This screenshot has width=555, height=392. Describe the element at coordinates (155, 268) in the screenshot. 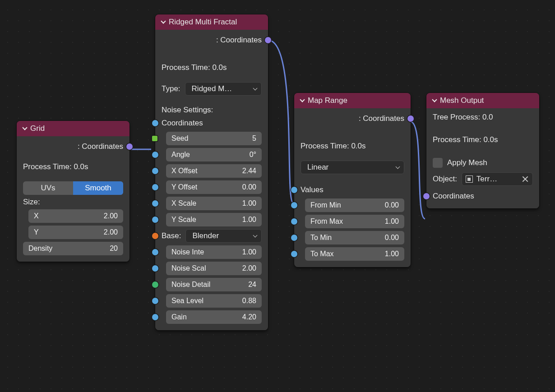

I see `socket-in-noise-scale` at that location.